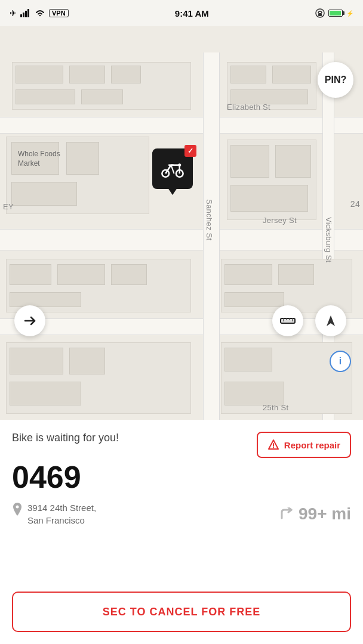  I want to click on map-block-whole-foods, so click(78, 175).